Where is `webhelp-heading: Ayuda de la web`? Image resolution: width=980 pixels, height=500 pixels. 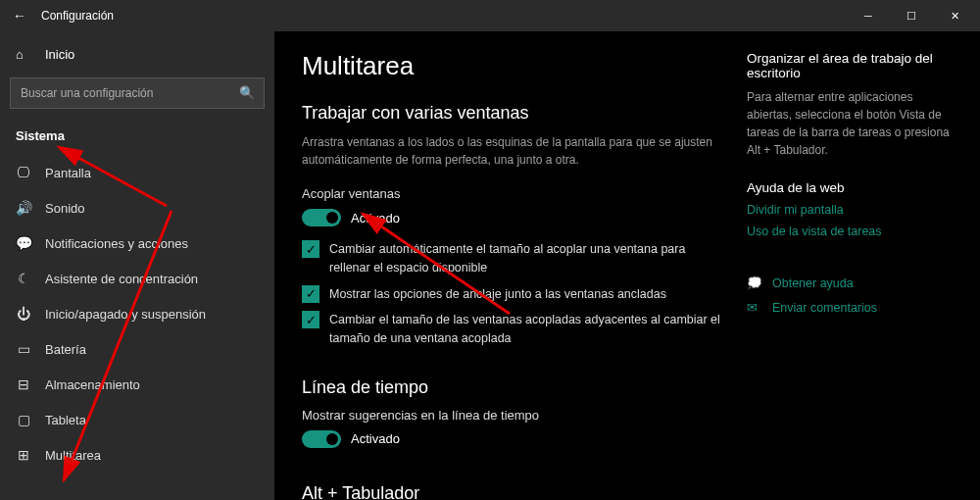 webhelp-heading: Ayuda de la web is located at coordinates (850, 188).